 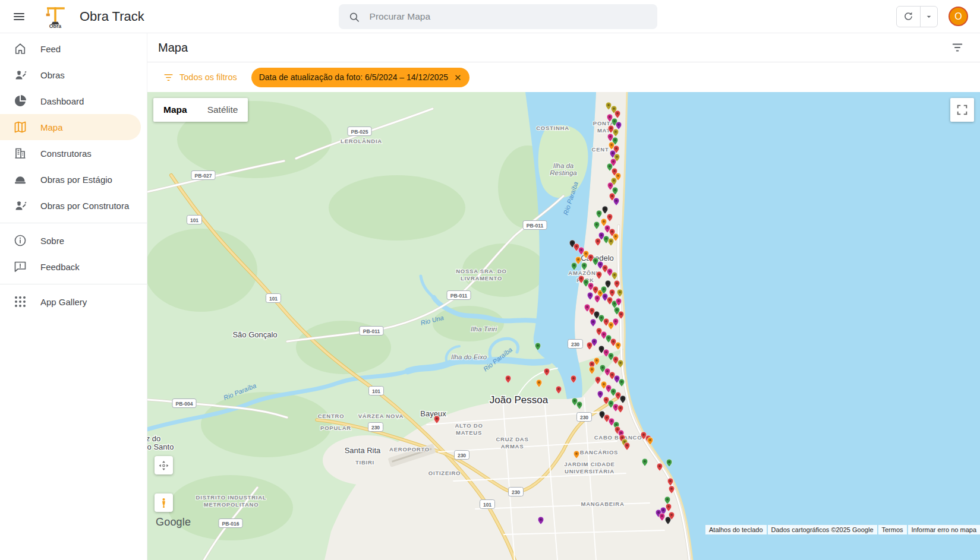 I want to click on hamburger-menu-button, so click(x=19, y=17).